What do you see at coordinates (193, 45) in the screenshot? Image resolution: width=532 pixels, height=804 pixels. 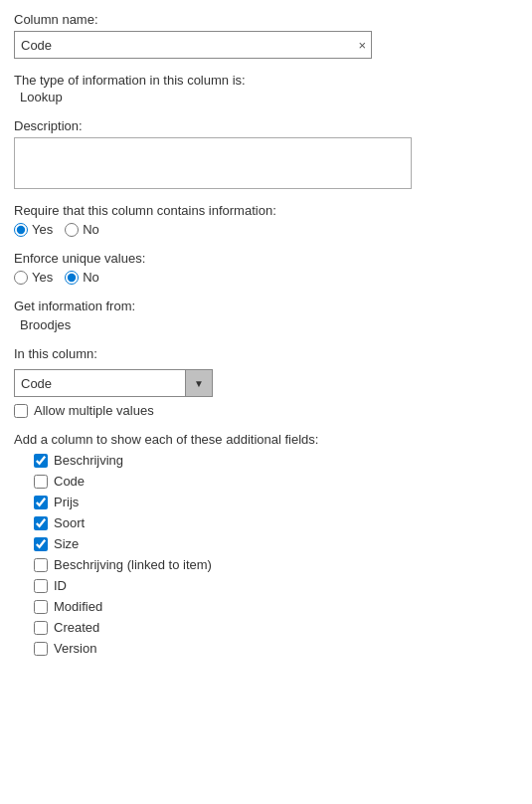 I see `column-name-input` at bounding box center [193, 45].